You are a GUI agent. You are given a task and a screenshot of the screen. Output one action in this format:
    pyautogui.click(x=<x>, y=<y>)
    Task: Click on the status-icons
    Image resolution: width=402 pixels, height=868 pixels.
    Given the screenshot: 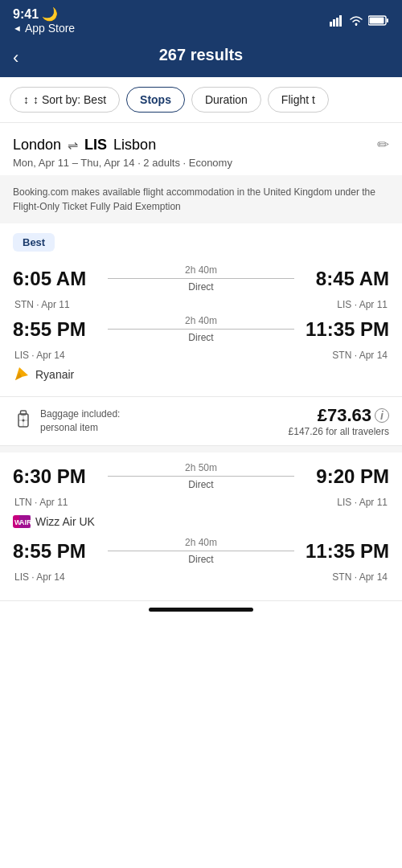 What is the action you would take?
    pyautogui.click(x=359, y=21)
    